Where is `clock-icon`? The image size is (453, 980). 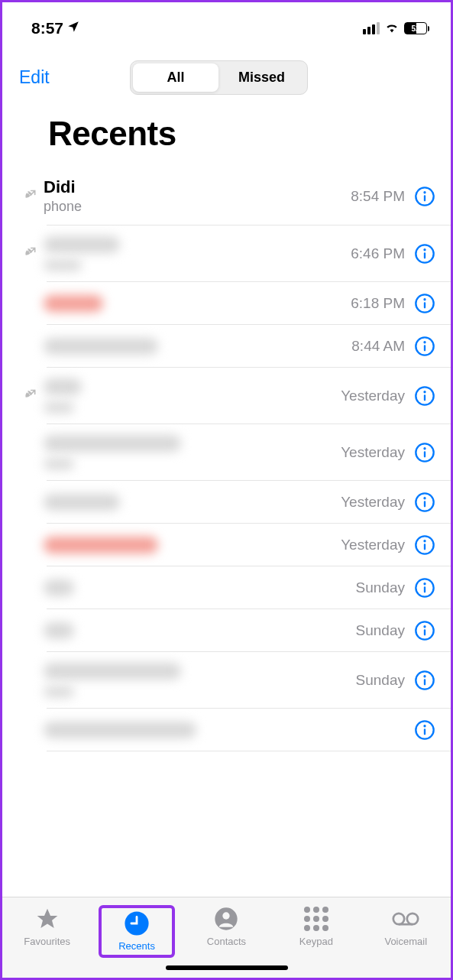
clock-icon is located at coordinates (137, 923).